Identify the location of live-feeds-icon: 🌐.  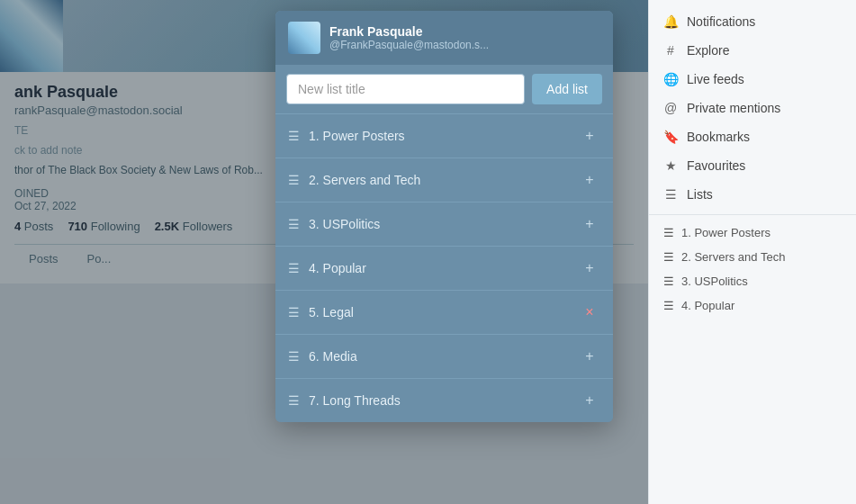
(671, 79).